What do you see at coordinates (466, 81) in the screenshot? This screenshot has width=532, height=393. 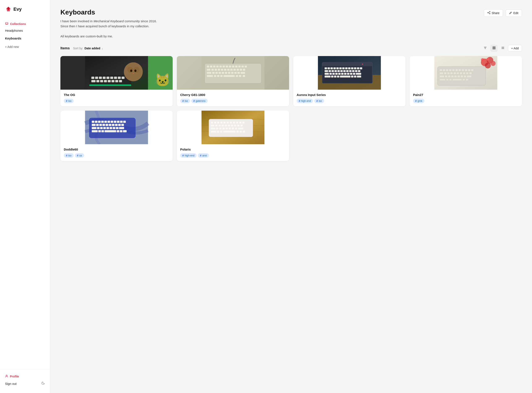 I see `item-card-pain27: Pain27 # gmk` at bounding box center [466, 81].